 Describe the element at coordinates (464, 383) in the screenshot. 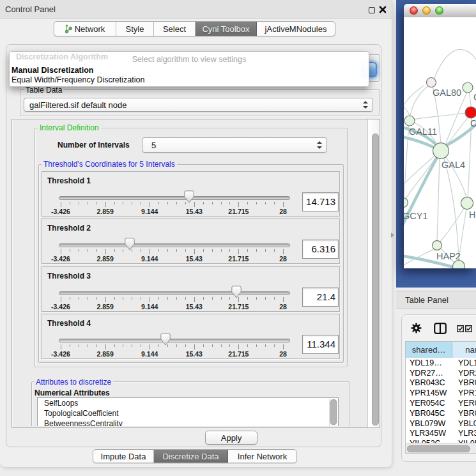

I see `cell-name: YBR043C` at that location.